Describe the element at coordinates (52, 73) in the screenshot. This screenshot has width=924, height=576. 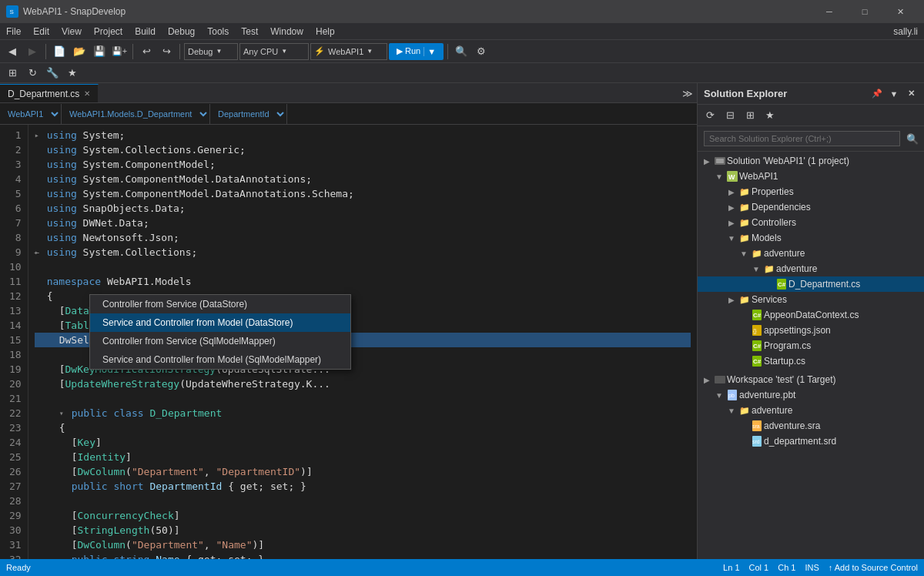
I see `properties-btn: 🔧` at that location.